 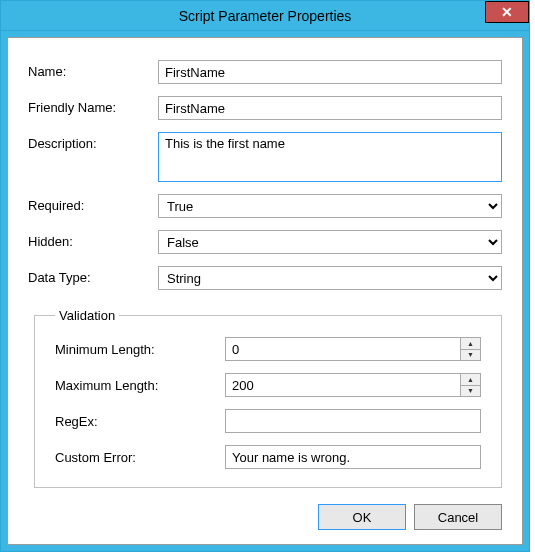 I want to click on titlebar: Script Parameter Properties ✕, so click(x=265, y=16).